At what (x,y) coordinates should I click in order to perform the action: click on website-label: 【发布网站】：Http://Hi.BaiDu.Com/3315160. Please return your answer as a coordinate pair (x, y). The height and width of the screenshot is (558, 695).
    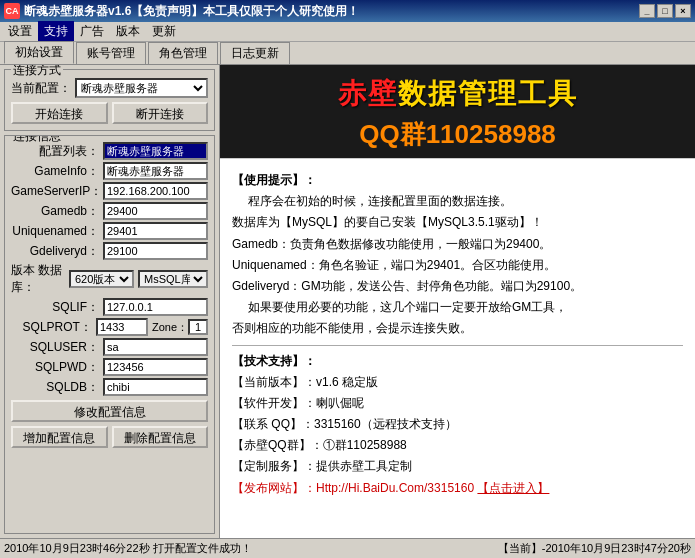
    Looking at the image, I should click on (354, 488).